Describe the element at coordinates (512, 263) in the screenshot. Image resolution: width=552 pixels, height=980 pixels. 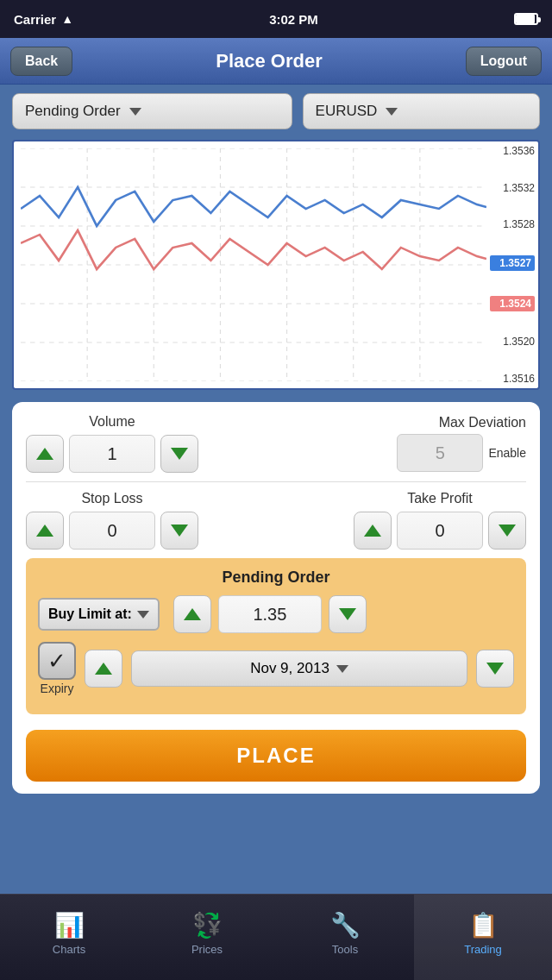
I see `chart-label-ask: 1.3527` at that location.